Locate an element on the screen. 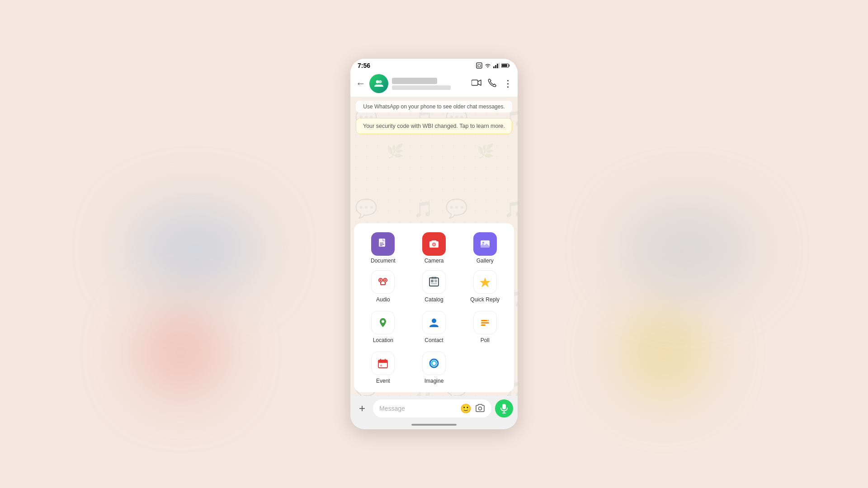  attach-top-labels: Document Camera is located at coordinates (434, 248).